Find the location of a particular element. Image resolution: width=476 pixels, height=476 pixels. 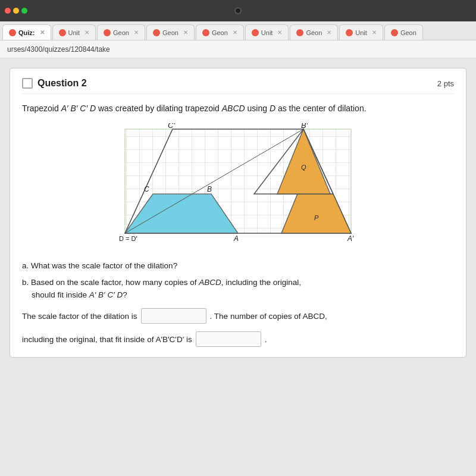

tab-geon-5: Geon is located at coordinates (403, 32).